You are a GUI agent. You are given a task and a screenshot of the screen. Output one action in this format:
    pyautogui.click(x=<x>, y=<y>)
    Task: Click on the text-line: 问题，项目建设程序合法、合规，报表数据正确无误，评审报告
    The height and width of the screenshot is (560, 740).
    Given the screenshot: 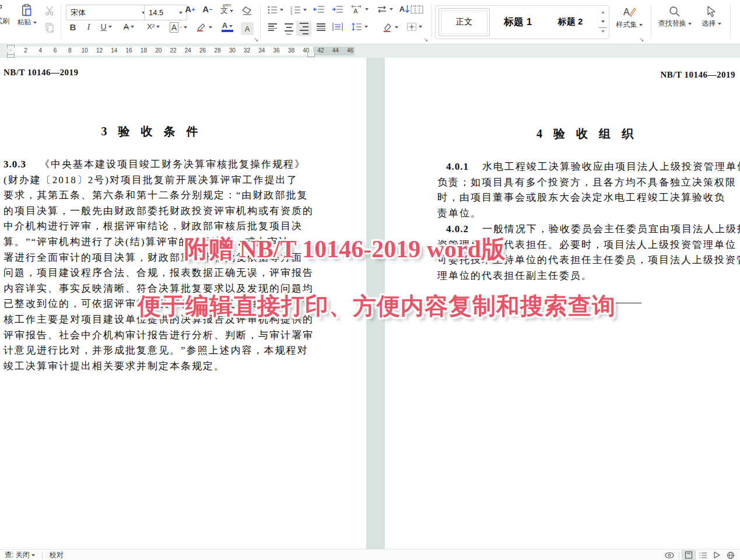 What is the action you would take?
    pyautogui.click(x=153, y=273)
    